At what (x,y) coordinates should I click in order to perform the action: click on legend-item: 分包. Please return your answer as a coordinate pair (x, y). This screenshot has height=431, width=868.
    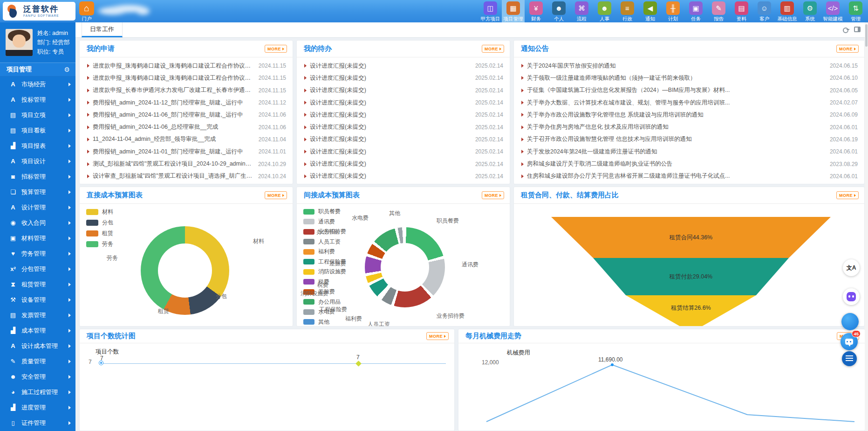
    Looking at the image, I should click on (100, 223).